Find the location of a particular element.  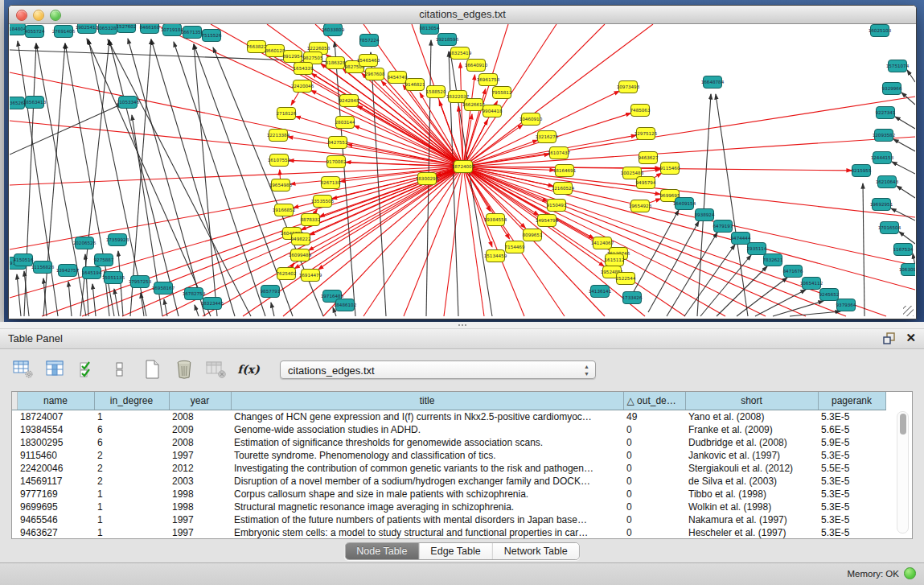

graph-node: 1167534 is located at coordinates (904, 249).